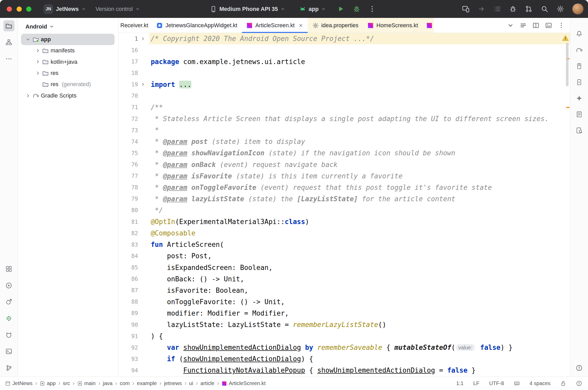 The width and height of the screenshot is (588, 390). Describe the element at coordinates (197, 25) in the screenshot. I see `tab-jetnewsglanceappwidget-kt: JetnewsGlanceAppWidget.kt` at that location.